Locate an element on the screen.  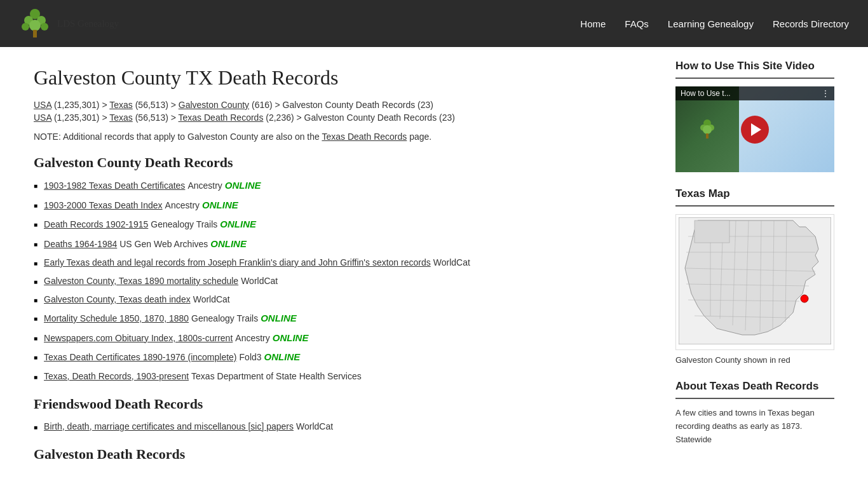
record-link: Galveston County, Texas death index is located at coordinates (117, 299).